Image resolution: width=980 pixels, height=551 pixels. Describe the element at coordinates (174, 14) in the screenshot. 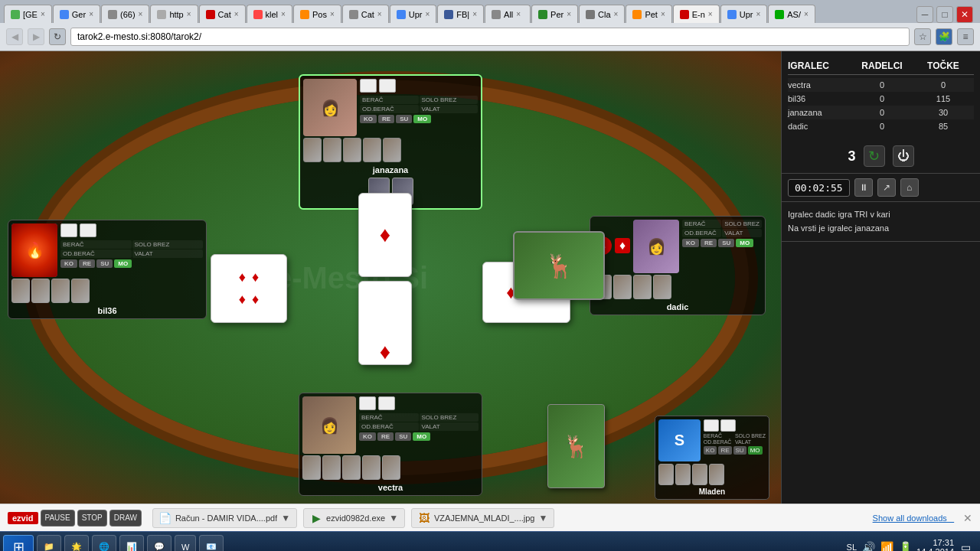

I see `tab-http: http×` at that location.